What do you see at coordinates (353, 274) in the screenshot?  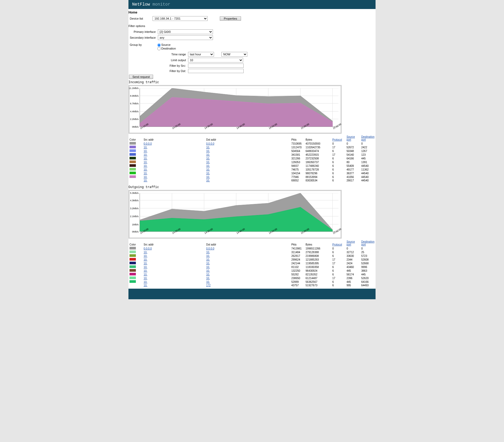 I see `sport-cell: 56174` at bounding box center [353, 274].